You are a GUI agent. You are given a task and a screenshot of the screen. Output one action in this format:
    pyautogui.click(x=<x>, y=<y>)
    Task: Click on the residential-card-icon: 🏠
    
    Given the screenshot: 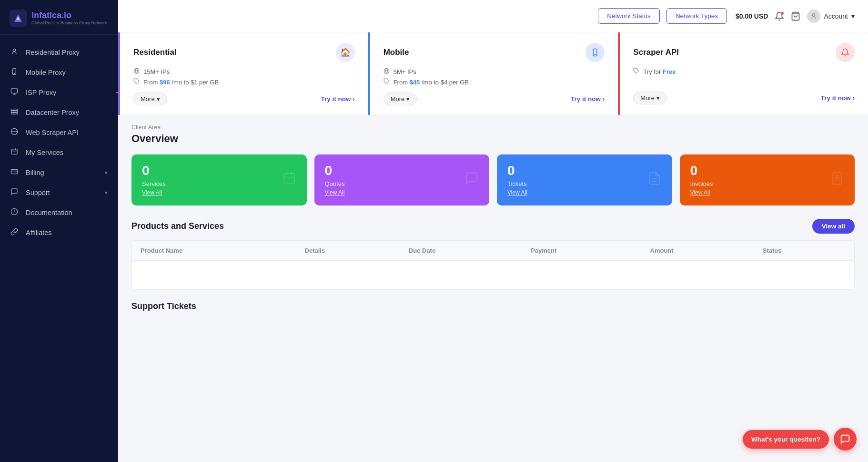 What is the action you would take?
    pyautogui.click(x=345, y=52)
    